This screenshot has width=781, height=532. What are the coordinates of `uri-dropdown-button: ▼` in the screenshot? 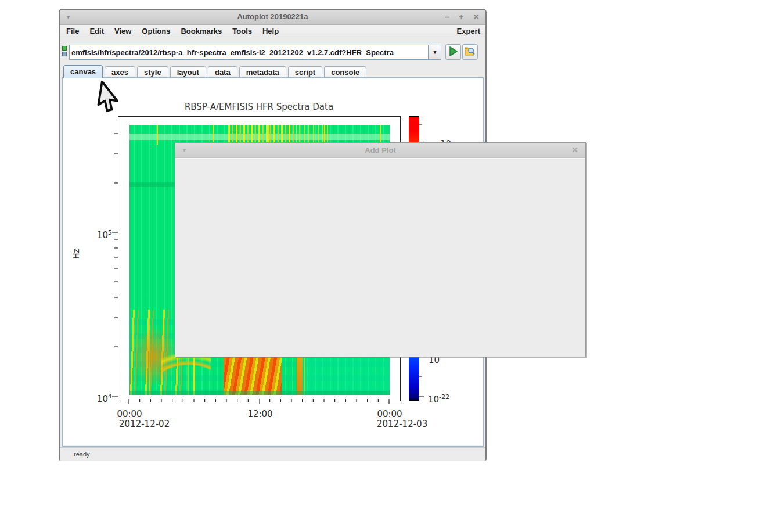 It's located at (435, 52).